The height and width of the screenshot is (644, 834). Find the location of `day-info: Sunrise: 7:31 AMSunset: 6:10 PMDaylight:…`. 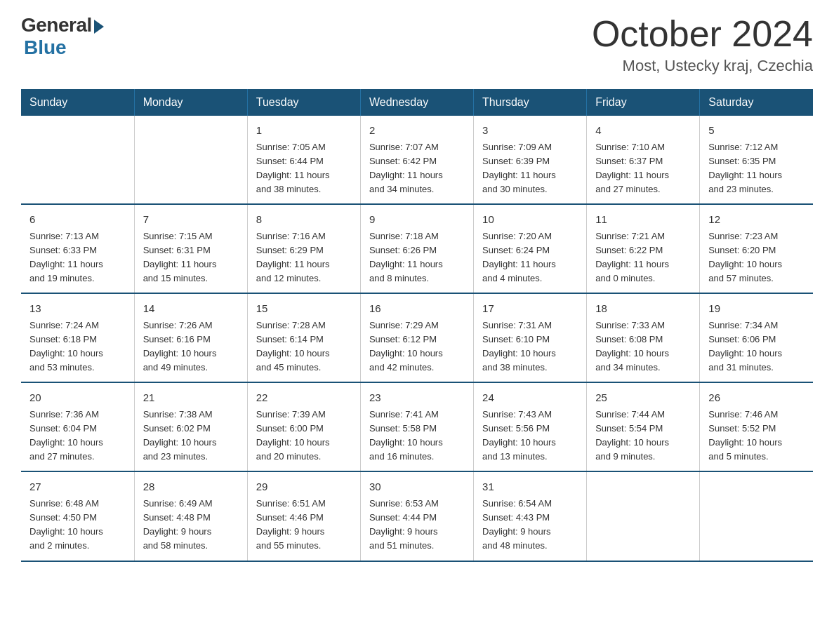

day-info: Sunrise: 7:31 AMSunset: 6:10 PMDaylight:… is located at coordinates (530, 347).